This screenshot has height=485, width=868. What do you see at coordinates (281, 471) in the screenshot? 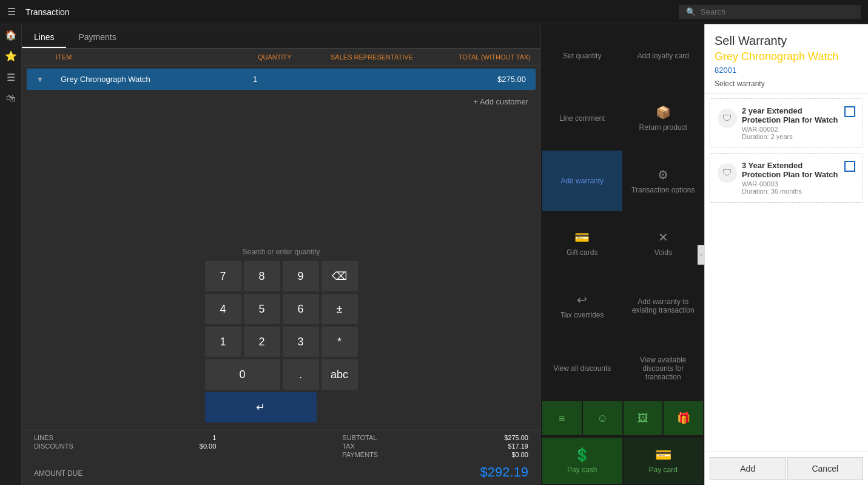
I see `amount-due-row: AMOUNT DUE $292.19` at bounding box center [281, 471].